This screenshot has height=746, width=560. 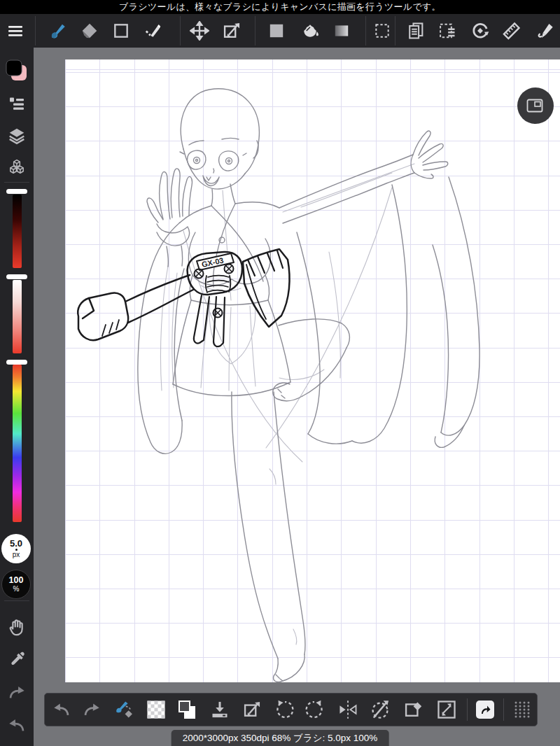 I want to click on bottom-toolbar, so click(x=291, y=710).